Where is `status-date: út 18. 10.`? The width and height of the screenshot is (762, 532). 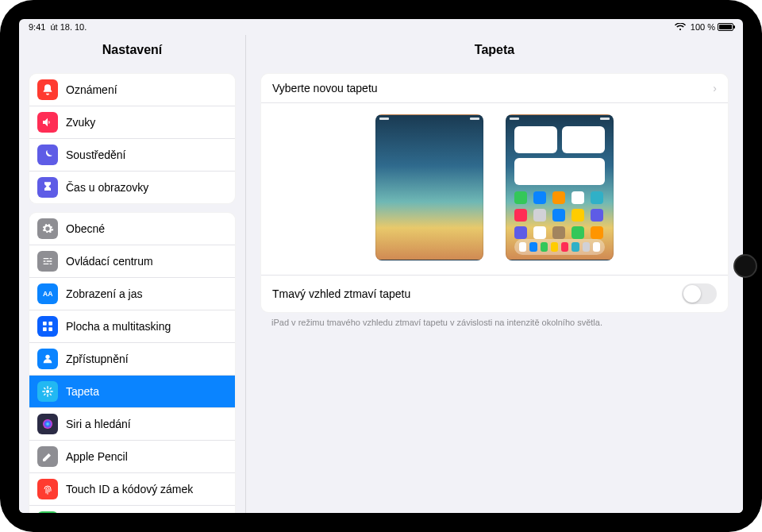
status-date: út 18. 10. is located at coordinates (68, 27).